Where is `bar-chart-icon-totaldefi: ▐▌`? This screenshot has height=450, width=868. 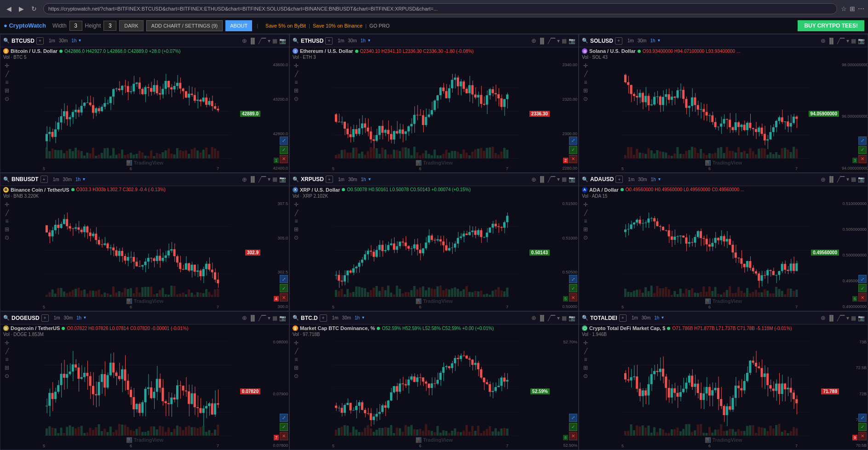
bar-chart-icon-totaldefi: ▐▌ is located at coordinates (832, 318).